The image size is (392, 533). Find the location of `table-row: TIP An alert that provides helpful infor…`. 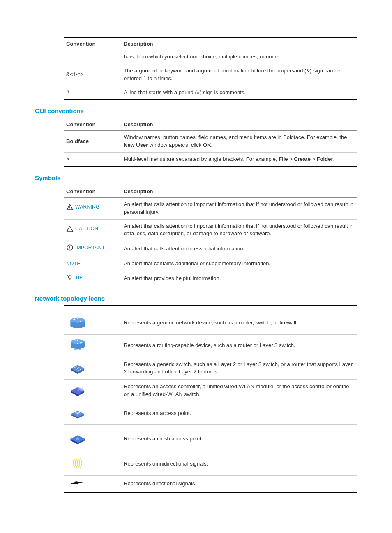

table-row: TIP An alert that provides helpful infor… is located at coordinates (210, 279).